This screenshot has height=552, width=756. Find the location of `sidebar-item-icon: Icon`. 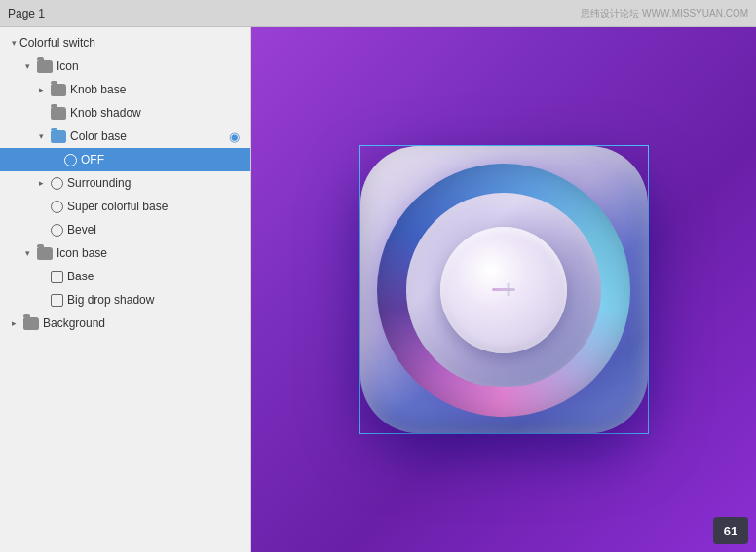

sidebar-item-icon: Icon is located at coordinates (125, 66).